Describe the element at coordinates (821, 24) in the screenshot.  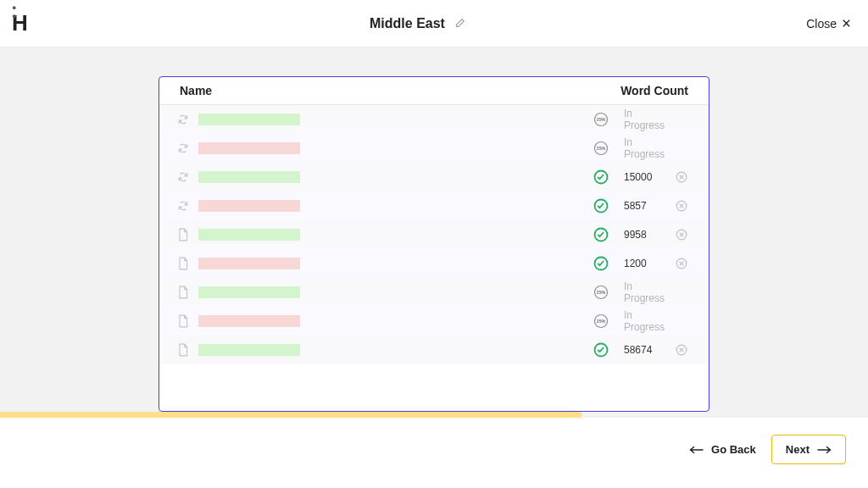
I see `close-label: Close` at that location.